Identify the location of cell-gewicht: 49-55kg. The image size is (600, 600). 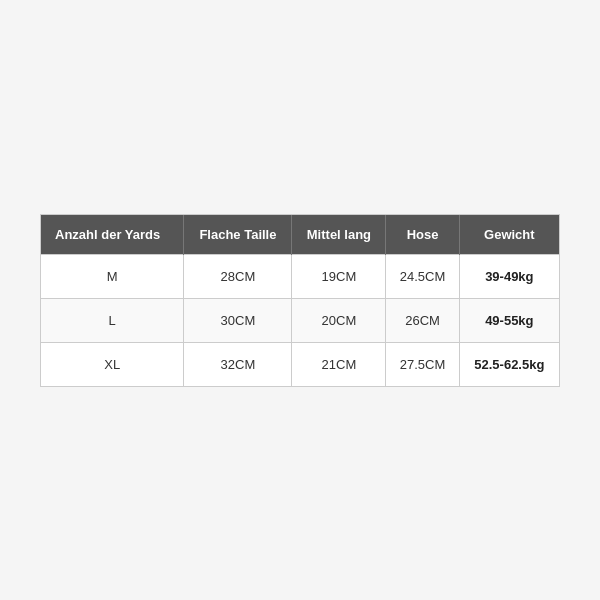
(509, 320).